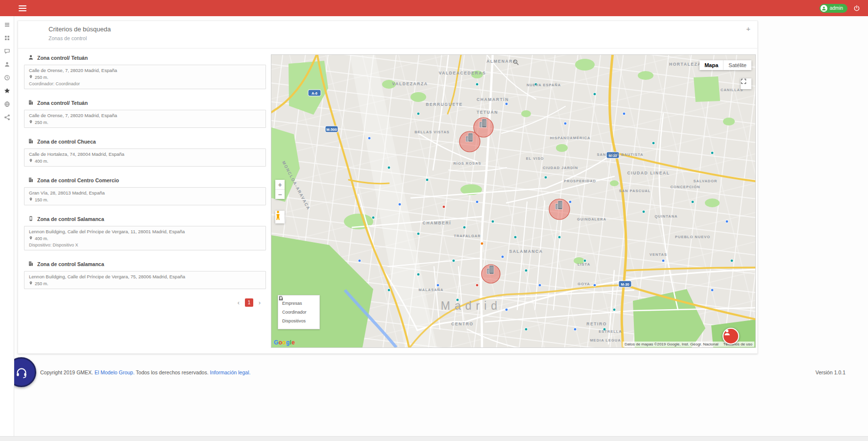 Image resolution: width=868 pixels, height=441 pixels. What do you see at coordinates (526, 251) in the screenshot?
I see `map-district-label: SALAMANCA` at bounding box center [526, 251].